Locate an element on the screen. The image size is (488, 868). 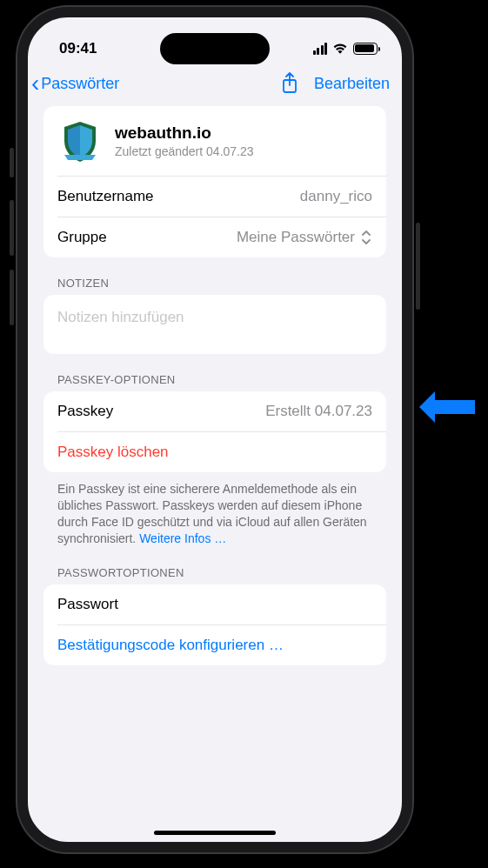
wifi-icon is located at coordinates (340, 49).